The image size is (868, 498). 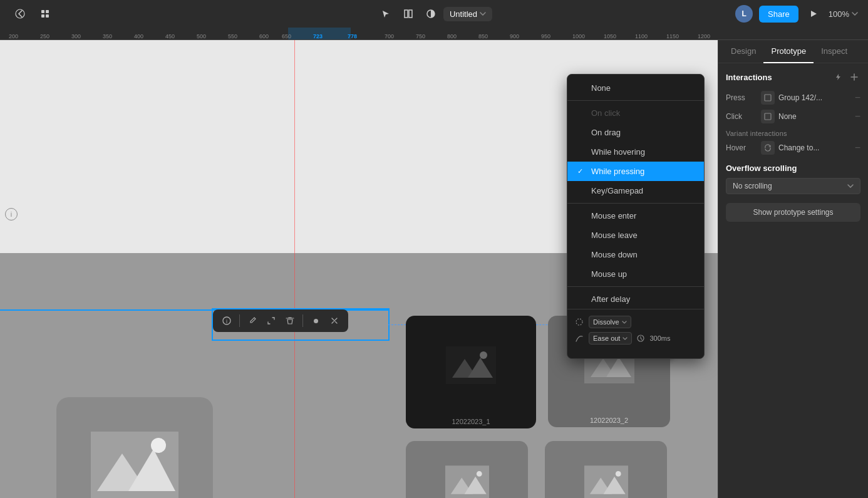 I want to click on overflow-section: Overflow scrolling No scrolling, so click(x=793, y=179).